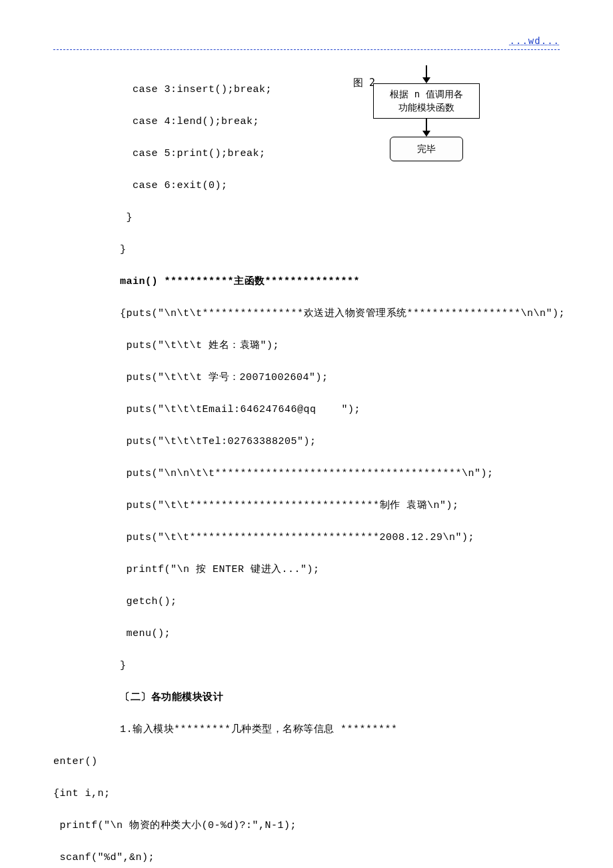 The width and height of the screenshot is (613, 868). Describe the element at coordinates (306, 186) in the screenshot. I see `code-line: case 6:exit(0);` at that location.